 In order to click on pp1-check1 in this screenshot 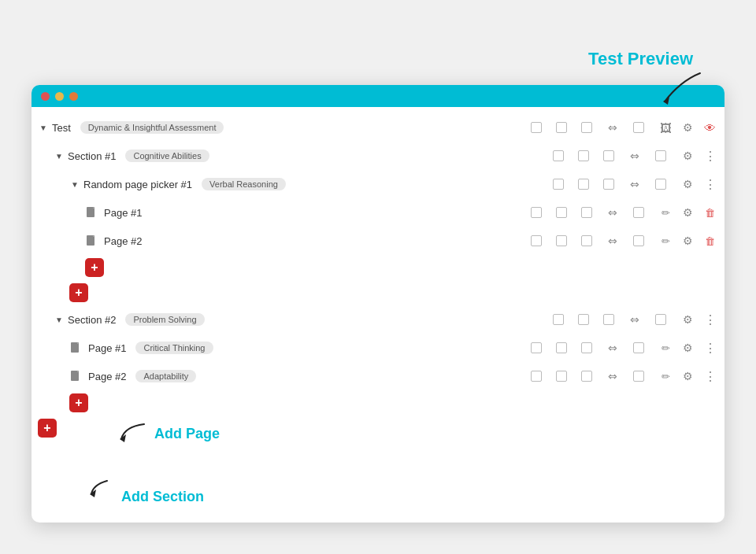, I will do `click(536, 212)`.